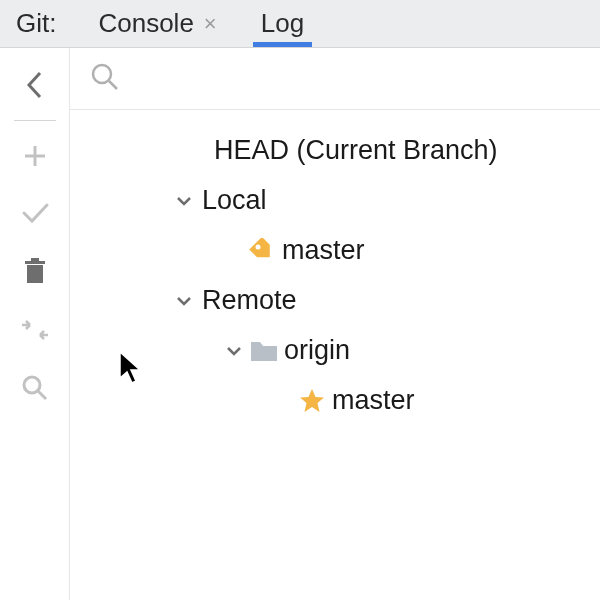 Image resolution: width=600 pixels, height=600 pixels. What do you see at coordinates (105, 79) in the screenshot?
I see `search-icon` at bounding box center [105, 79].